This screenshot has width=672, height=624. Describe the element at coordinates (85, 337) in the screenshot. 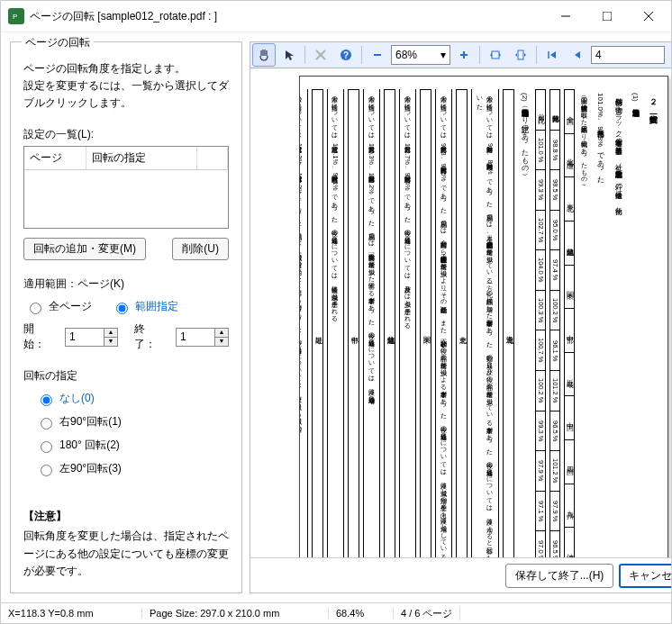

I see `start-input` at that location.